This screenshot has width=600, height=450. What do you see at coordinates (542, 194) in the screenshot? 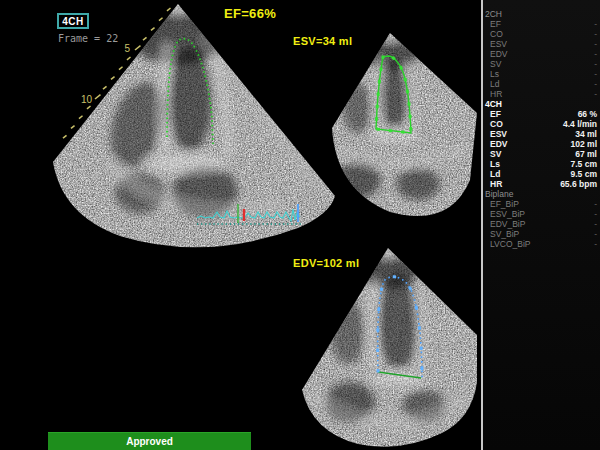
I see `panel-section-biplane: Biplane` at bounding box center [542, 194].